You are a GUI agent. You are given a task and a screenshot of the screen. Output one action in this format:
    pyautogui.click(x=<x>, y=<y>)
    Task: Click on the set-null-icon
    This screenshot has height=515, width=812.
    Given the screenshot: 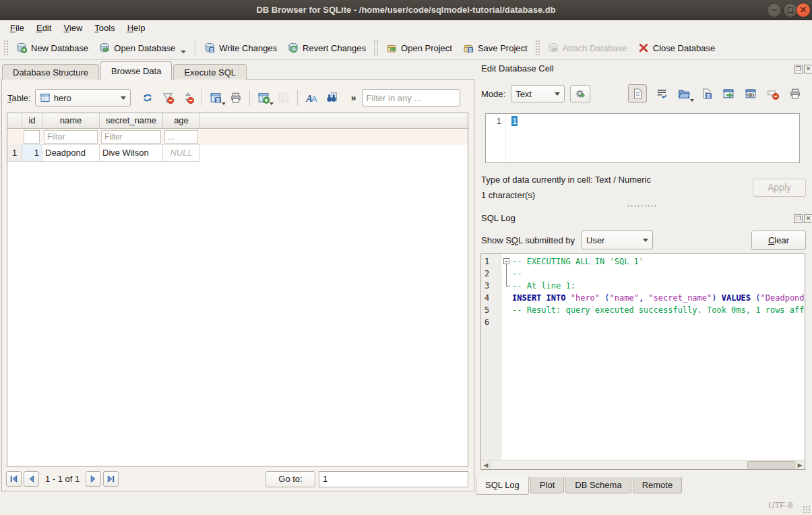 What is the action you would take?
    pyautogui.click(x=773, y=94)
    